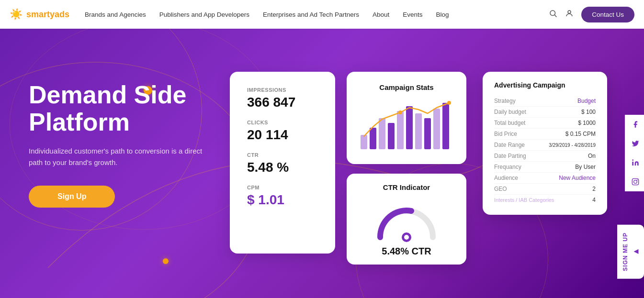 The image size is (644, 298). Describe the element at coordinates (501, 189) in the screenshot. I see `ad-row-geo-label: GEO` at that location.